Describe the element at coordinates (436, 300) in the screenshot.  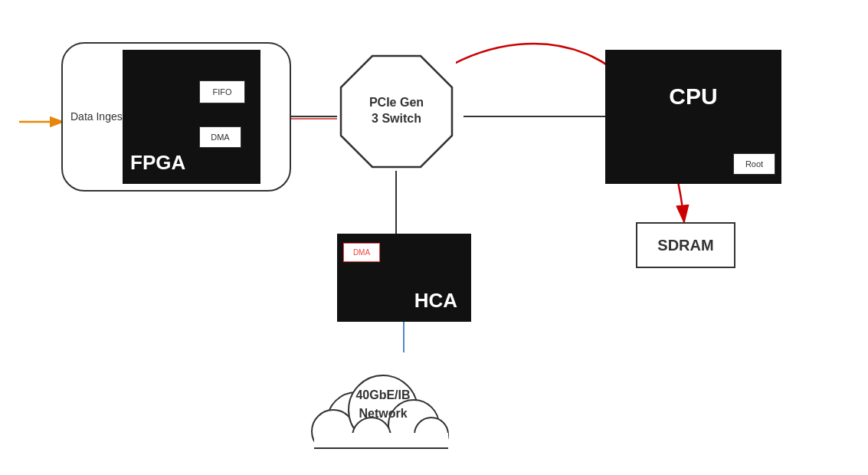
I see `hca-label: HCA` at that location.